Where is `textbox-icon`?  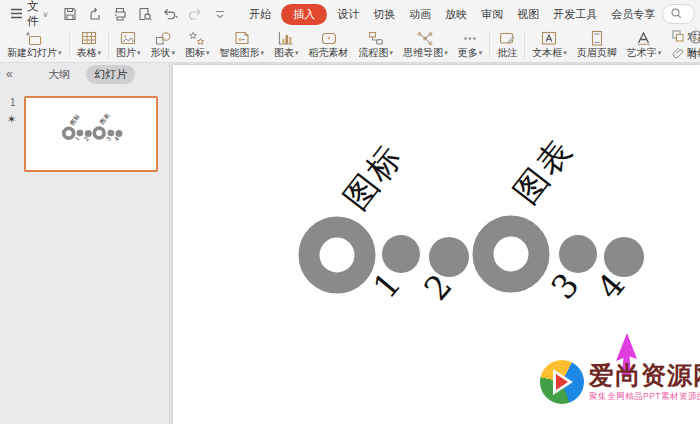
textbox-icon is located at coordinates (549, 38).